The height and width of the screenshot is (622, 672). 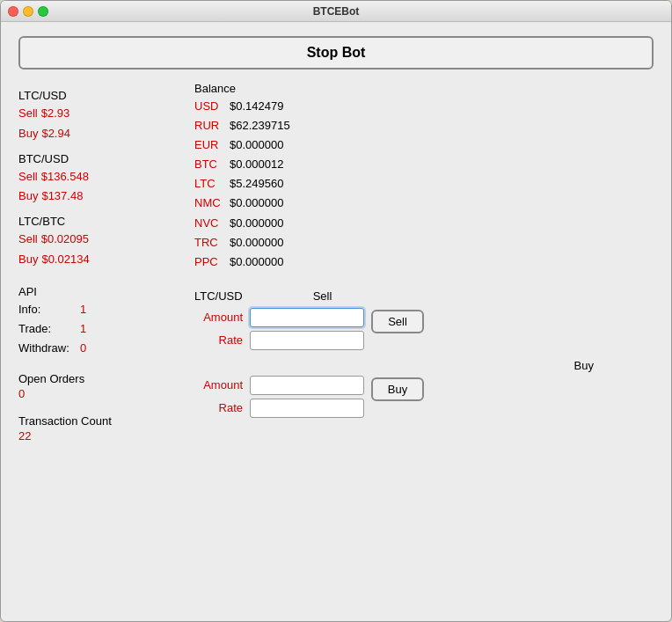 I want to click on balance-rur-row: RUR $62.239715, so click(x=424, y=126).